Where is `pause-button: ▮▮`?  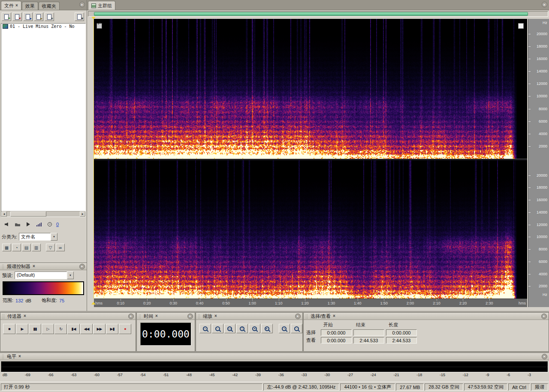 pause-button: ▮▮ is located at coordinates (35, 329).